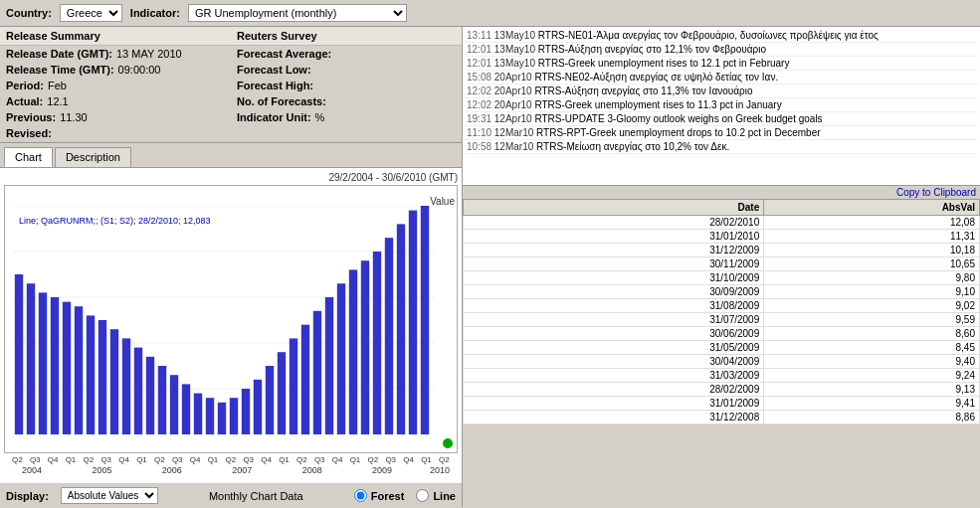 The height and width of the screenshot is (508, 980). What do you see at coordinates (722, 278) in the screenshot?
I see `table-row: 31/10/20099,80` at bounding box center [722, 278].